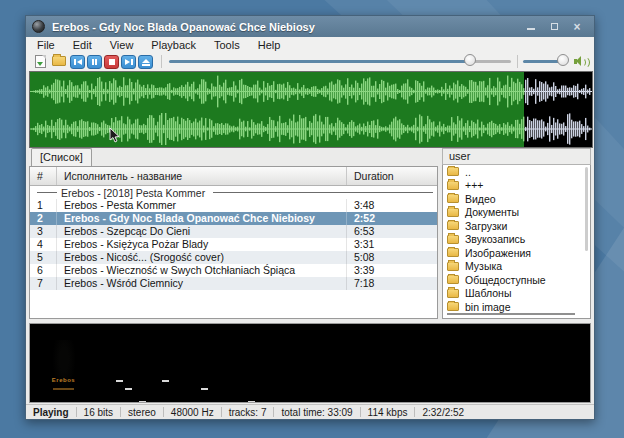 This screenshot has height=438, width=624. What do you see at coordinates (392, 258) in the screenshot?
I see `track-duration: 5:08` at bounding box center [392, 258].